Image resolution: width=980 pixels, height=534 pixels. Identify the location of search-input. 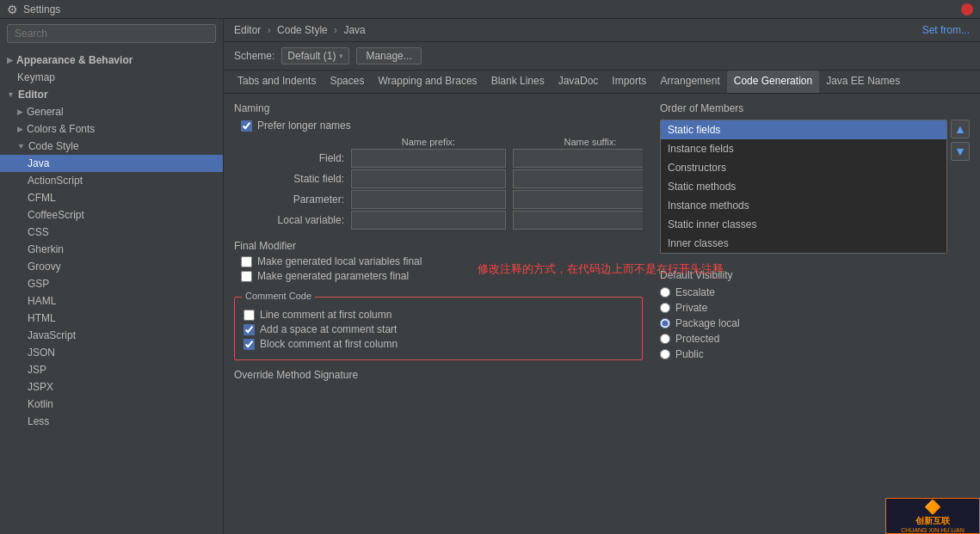
(112, 34).